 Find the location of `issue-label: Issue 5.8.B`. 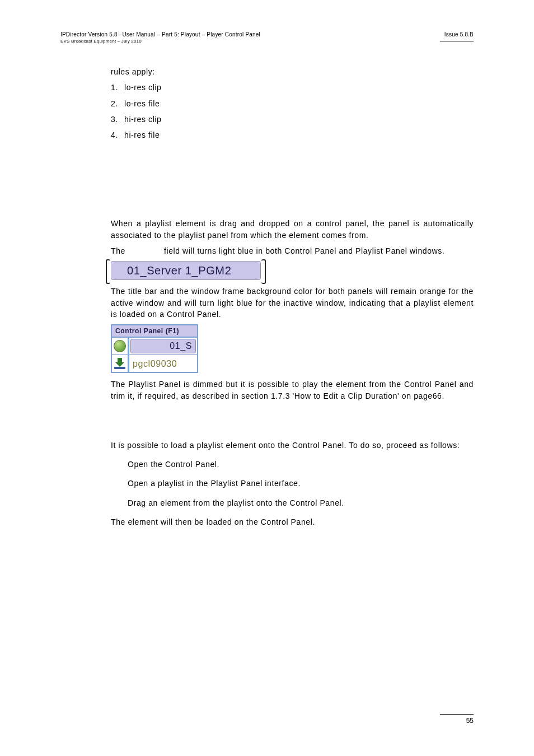

issue-label: Issue 5.8.B is located at coordinates (457, 35).